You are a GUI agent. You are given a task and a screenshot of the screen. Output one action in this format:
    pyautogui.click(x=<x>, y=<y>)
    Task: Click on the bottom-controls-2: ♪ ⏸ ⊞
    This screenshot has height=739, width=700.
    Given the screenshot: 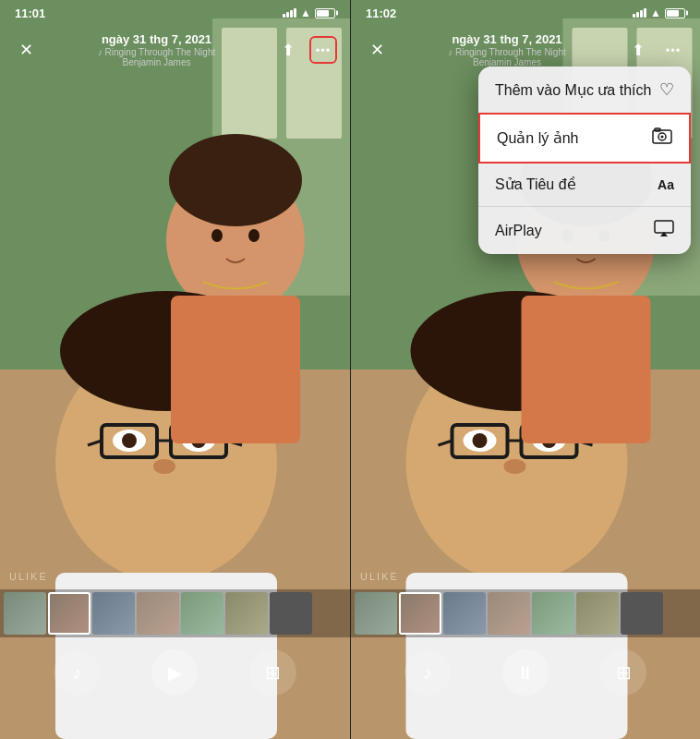 What is the action you would take?
    pyautogui.click(x=525, y=672)
    